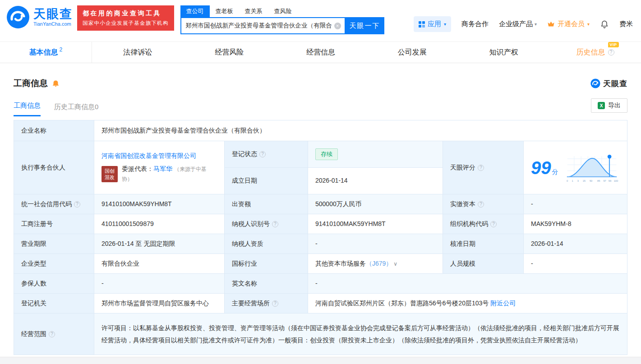  I want to click on value-business-scope: 许可项目：以私募基金从事股权投资、投资管理、资产管理等活动（须在中国证券投资基金…, so click(361, 334).